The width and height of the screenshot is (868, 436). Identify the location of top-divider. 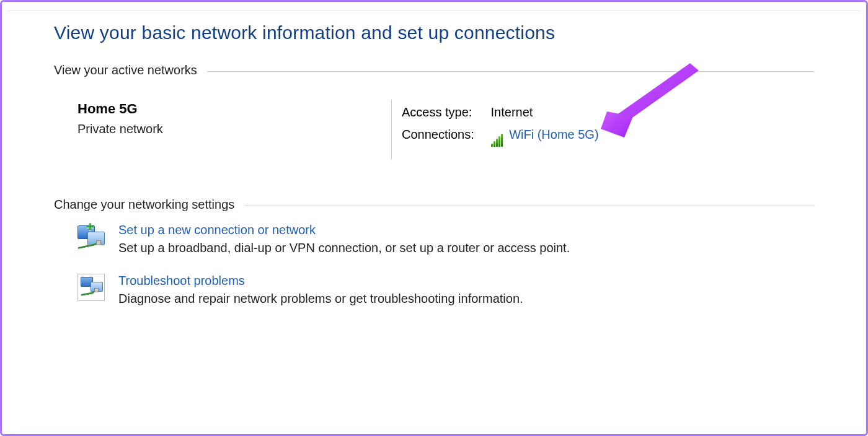
(434, 6).